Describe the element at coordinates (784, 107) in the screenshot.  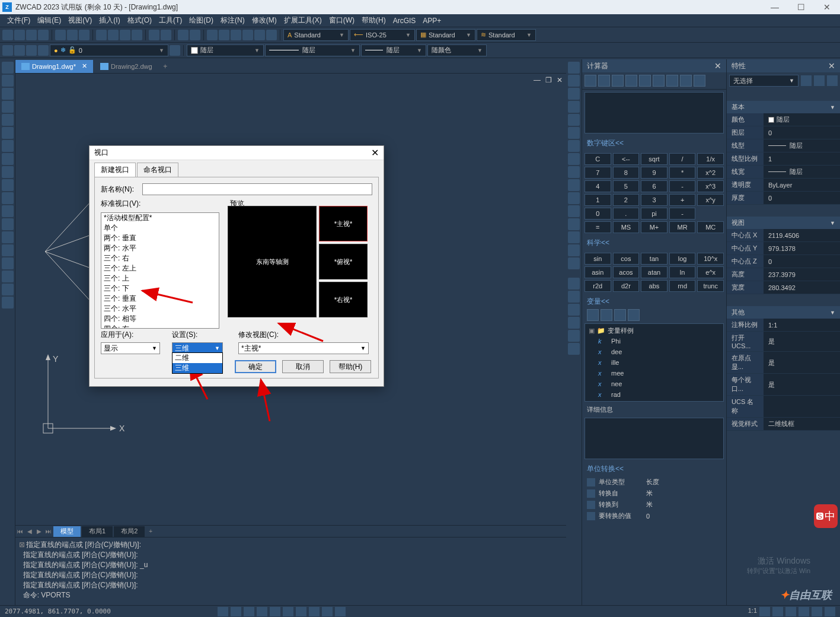
I see `props-group-basic: 基本▼` at that location.